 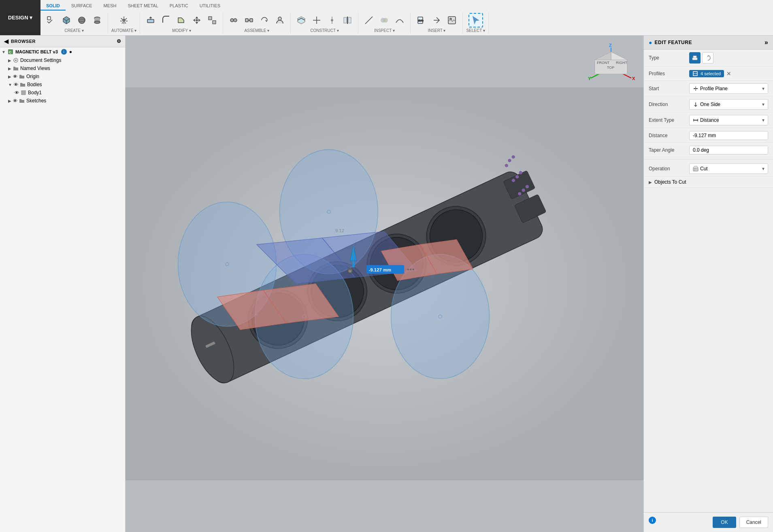 I want to click on folder-icon, so click(x=16, y=68).